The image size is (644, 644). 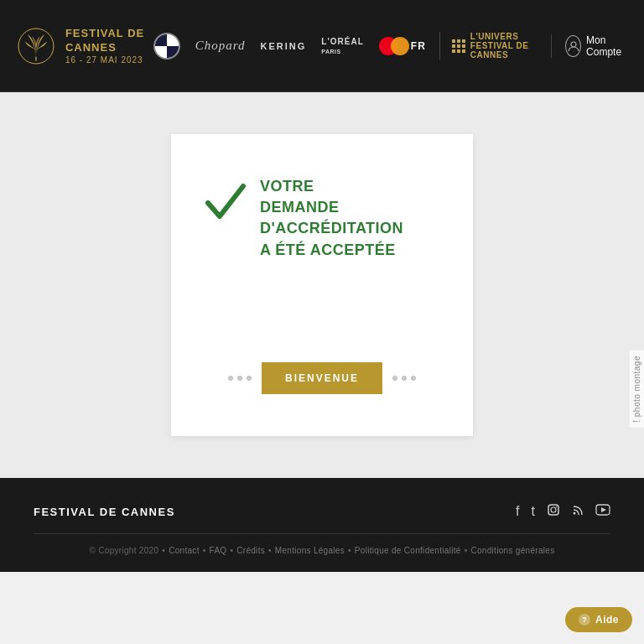 I want to click on success-checkmark-icon, so click(x=226, y=203).